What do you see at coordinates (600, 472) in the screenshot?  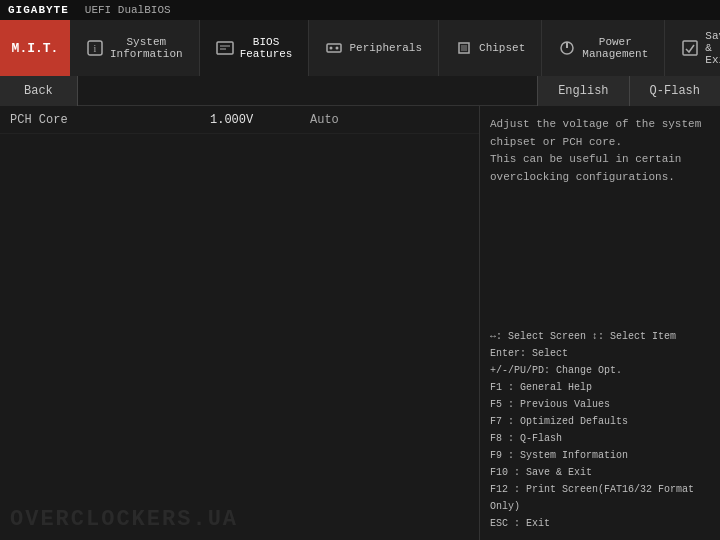 I see `help-line: F10 : Save & Exit` at bounding box center [600, 472].